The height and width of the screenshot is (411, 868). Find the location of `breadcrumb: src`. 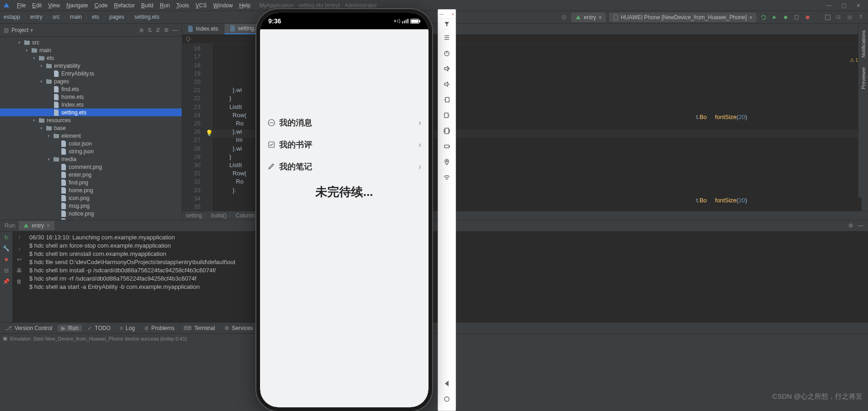

breadcrumb: src is located at coordinates (56, 17).